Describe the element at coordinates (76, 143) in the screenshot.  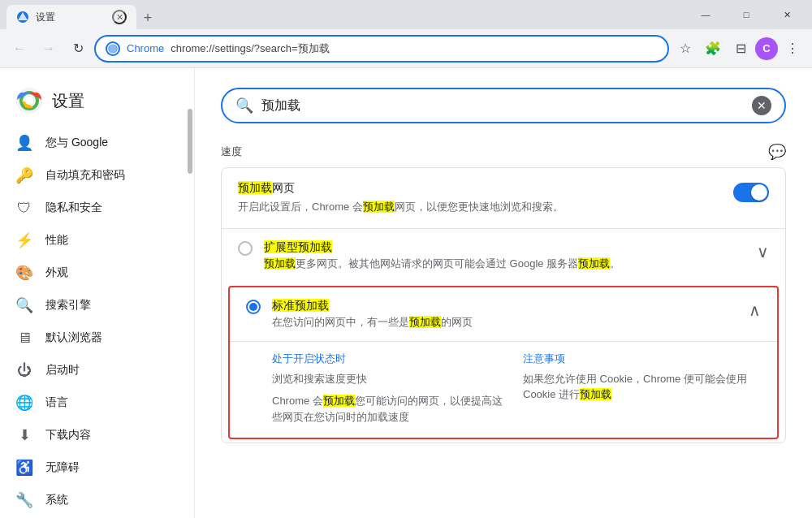
I see `sidebar-item-google-label: 您与 Google` at that location.